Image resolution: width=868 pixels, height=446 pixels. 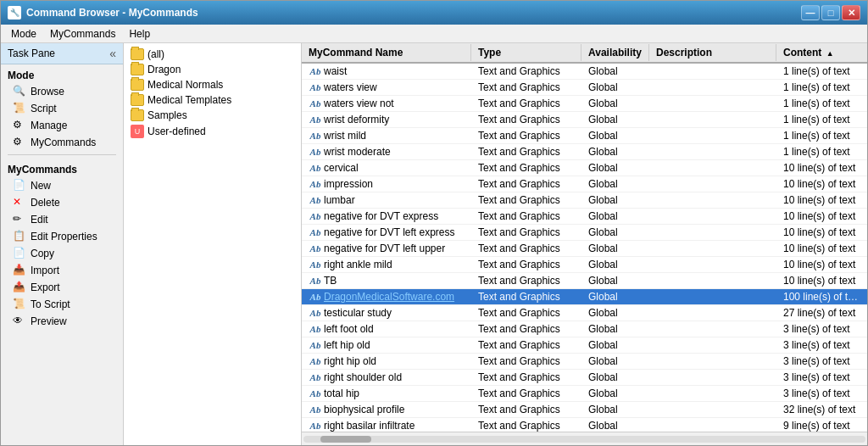 What do you see at coordinates (822, 103) in the screenshot?
I see `command-content: 1 line(s) of text` at bounding box center [822, 103].